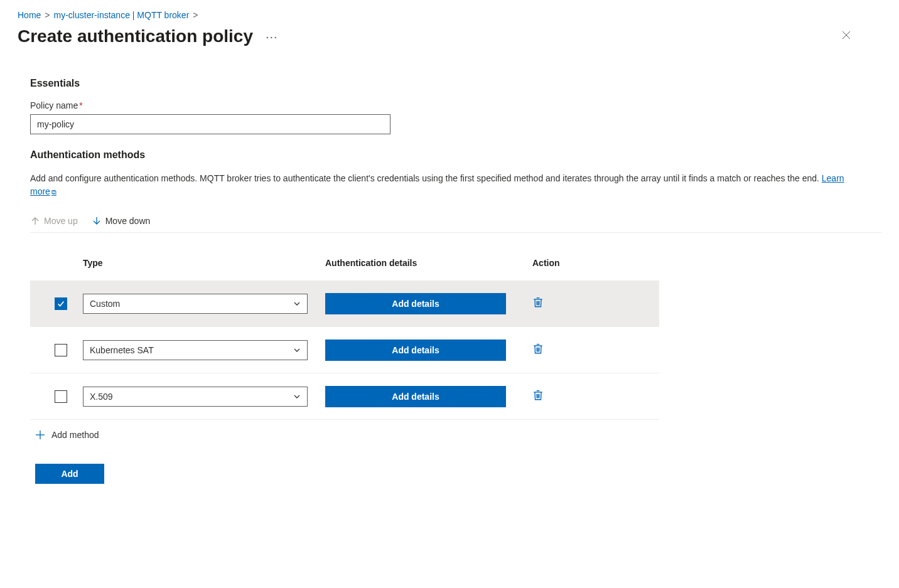 The height and width of the screenshot is (588, 899). I want to click on title-bar: Create authentication policy ···, so click(450, 38).